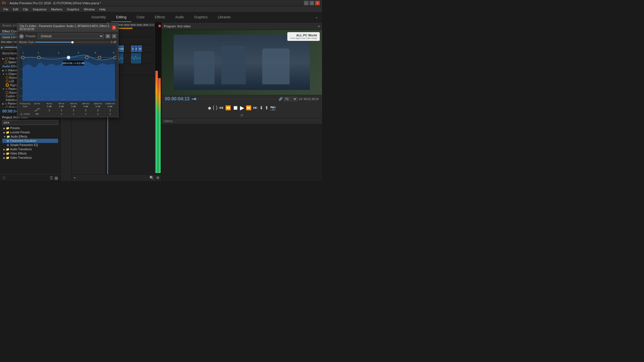 The height and width of the screenshot is (362, 644). Describe the element at coordinates (140, 49) in the screenshot. I see `v1-clip6: BF9A64...` at that location.